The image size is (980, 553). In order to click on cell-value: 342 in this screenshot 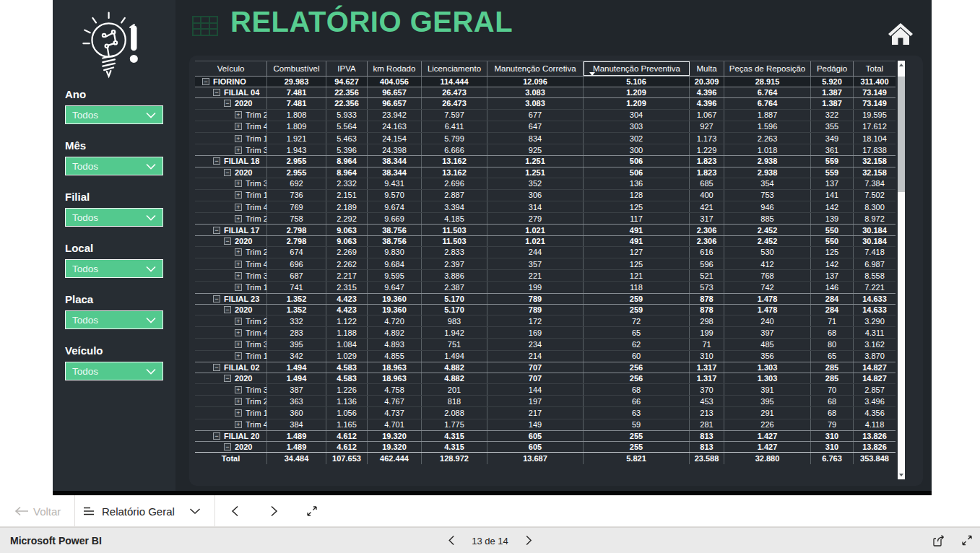, I will do `click(297, 357)`.